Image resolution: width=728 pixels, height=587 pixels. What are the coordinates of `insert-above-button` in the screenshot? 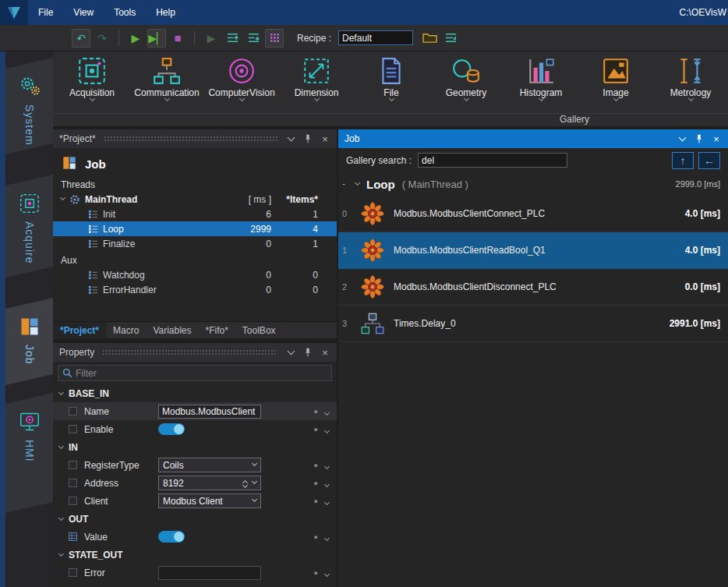 It's located at (232, 38).